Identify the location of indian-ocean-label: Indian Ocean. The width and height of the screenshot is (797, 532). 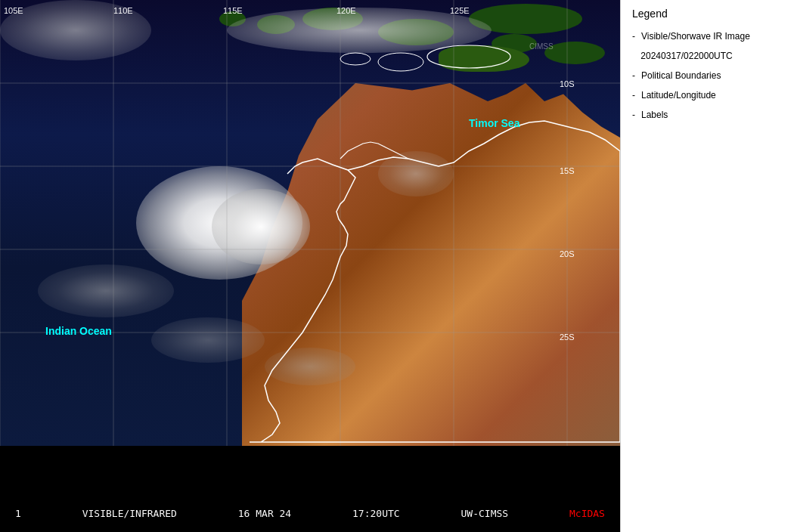
(79, 331).